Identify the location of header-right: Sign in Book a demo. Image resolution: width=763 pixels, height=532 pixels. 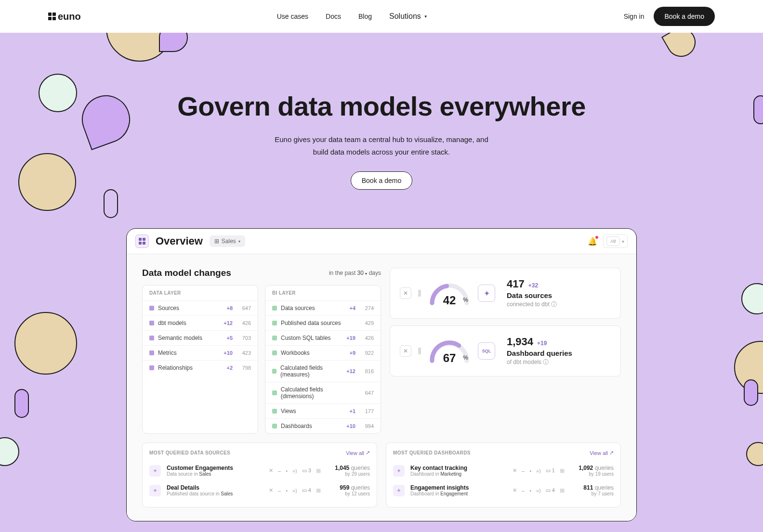
(670, 16).